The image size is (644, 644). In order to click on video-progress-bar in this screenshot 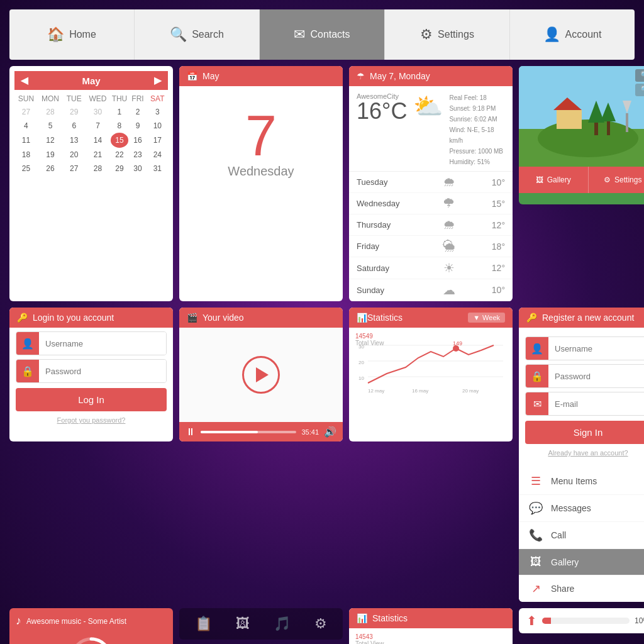, I will do `click(248, 432)`.